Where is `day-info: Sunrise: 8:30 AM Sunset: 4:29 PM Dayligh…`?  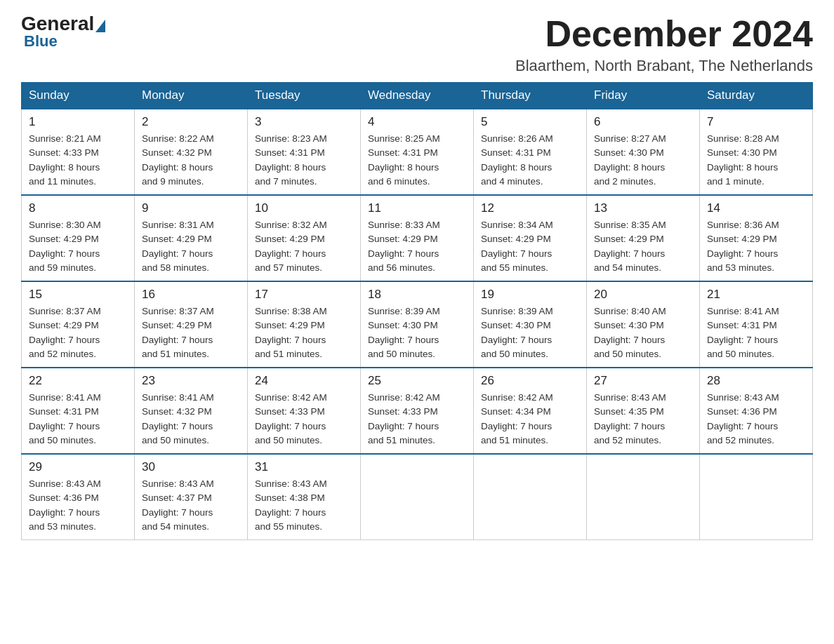 day-info: Sunrise: 8:30 AM Sunset: 4:29 PM Dayligh… is located at coordinates (78, 247).